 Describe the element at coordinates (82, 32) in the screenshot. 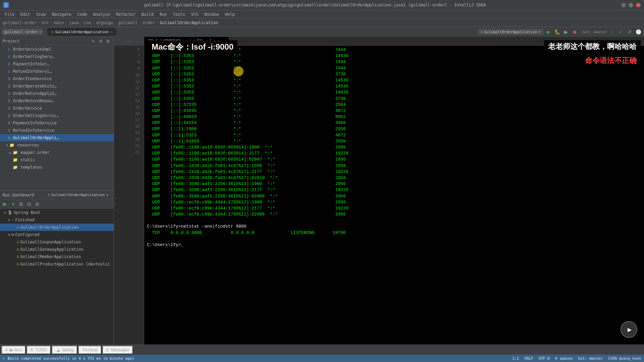

I see `editor-tab-order-application: A GulimallOrderApplication ✕` at that location.